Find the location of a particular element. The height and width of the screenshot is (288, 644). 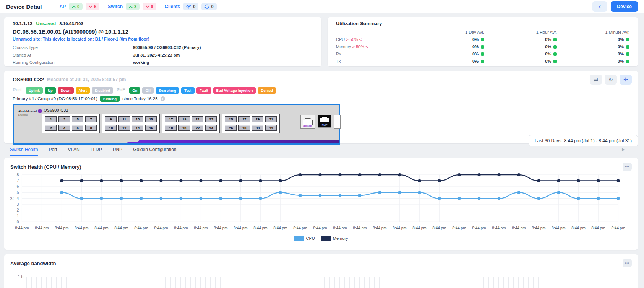

switch-port: 2 is located at coordinates (51, 128).